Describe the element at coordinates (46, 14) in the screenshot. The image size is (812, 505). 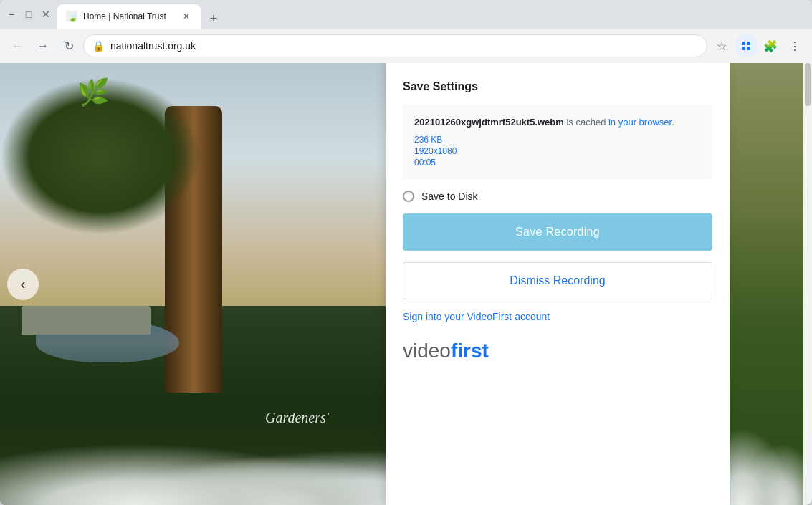
I see `close-button: ✕` at that location.